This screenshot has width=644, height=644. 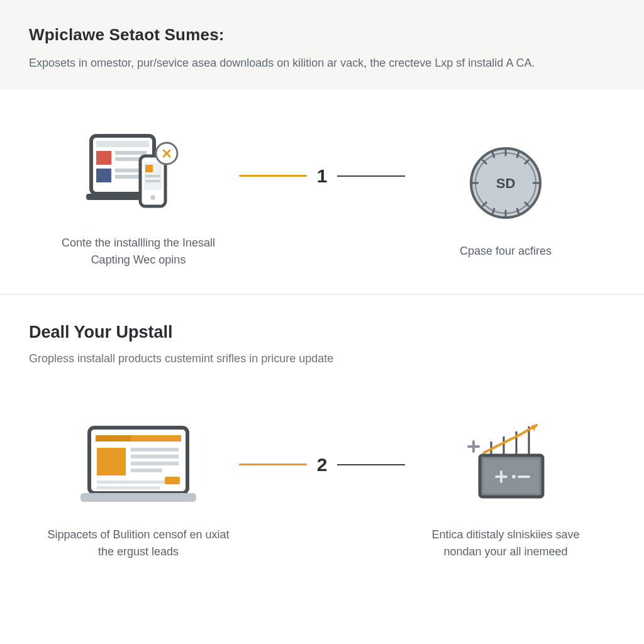 What do you see at coordinates (138, 467) in the screenshot?
I see `laptop-icon` at bounding box center [138, 467].